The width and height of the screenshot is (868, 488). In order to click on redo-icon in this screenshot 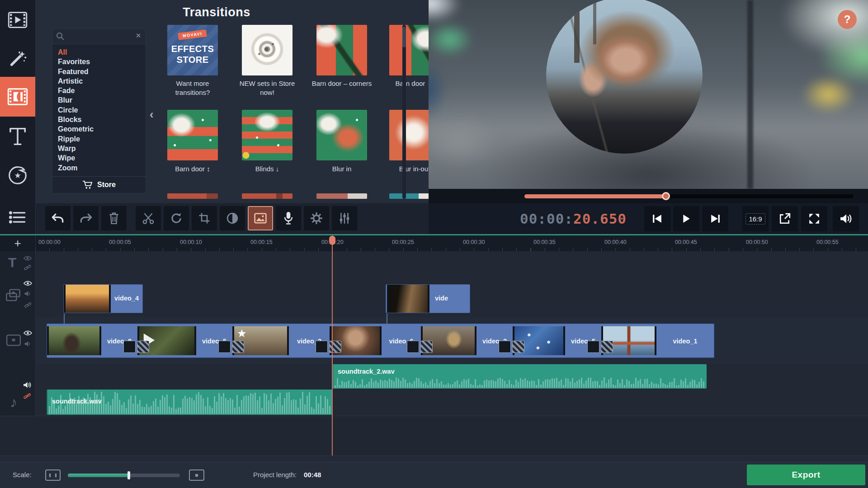, I will do `click(86, 218)`.